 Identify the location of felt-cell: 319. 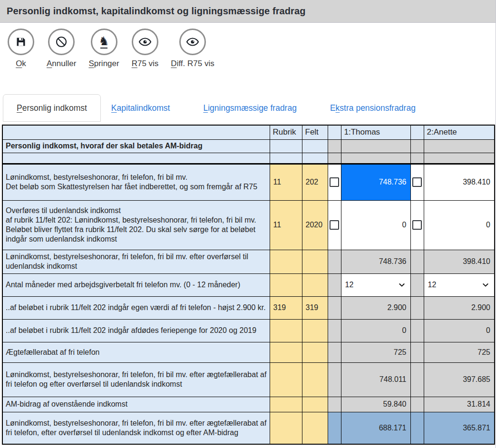
(315, 308).